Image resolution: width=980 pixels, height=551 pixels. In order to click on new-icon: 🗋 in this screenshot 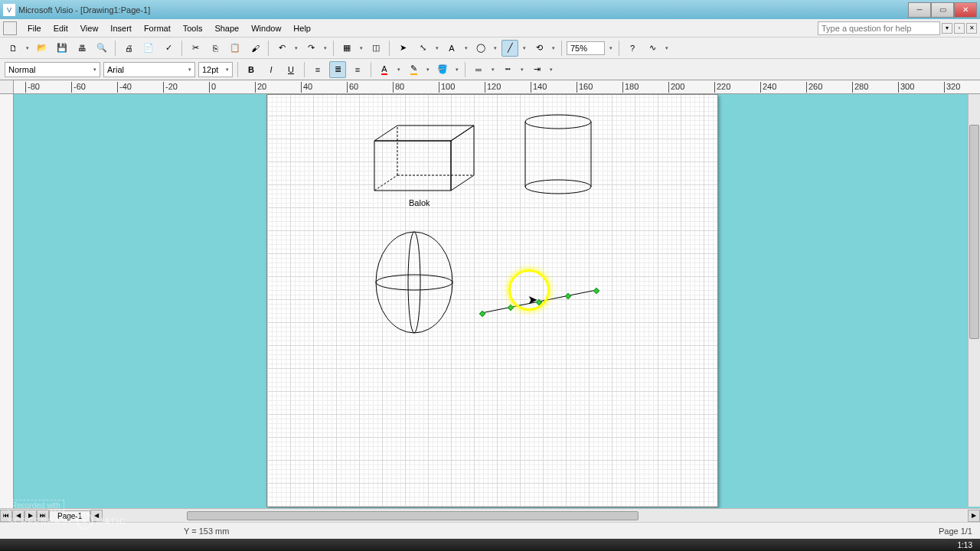, I will do `click(13, 48)`.